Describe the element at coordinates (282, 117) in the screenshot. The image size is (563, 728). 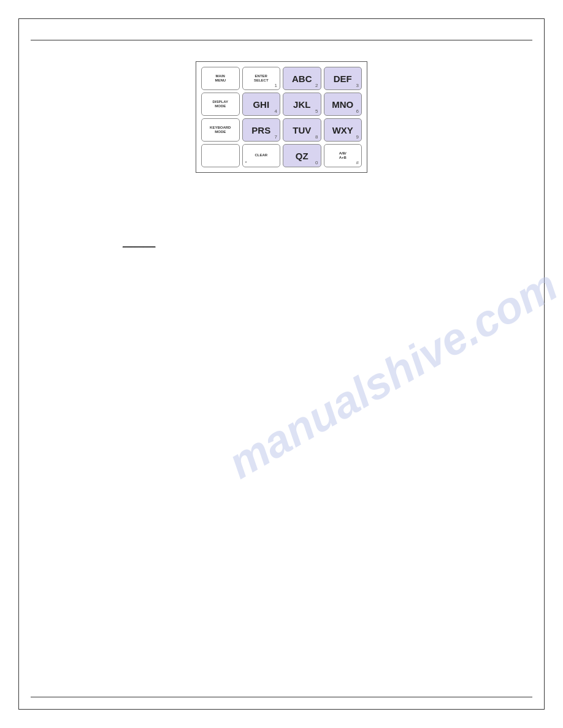
I see `keyboard-diagram: MAINMENU ENTERSELECT 1 ABC 2 DEF 3 DISPL…` at that location.